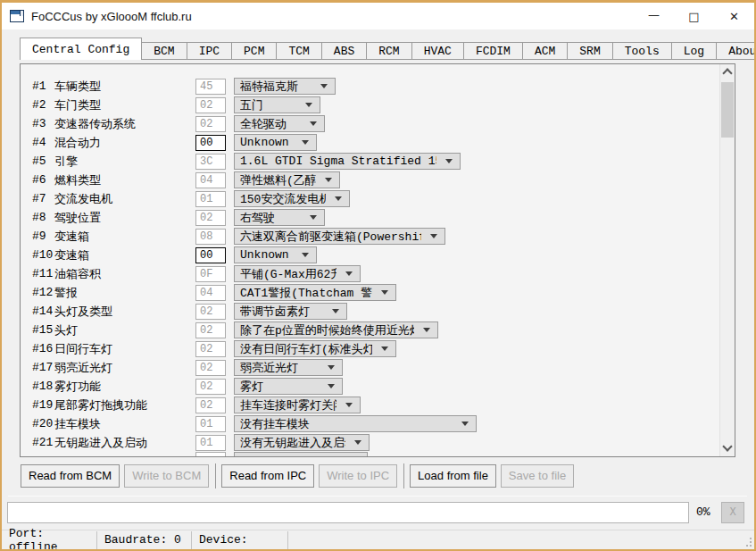 The height and width of the screenshot is (551, 756). Describe the element at coordinates (438, 51) in the screenshot. I see `tab-hvac: HVAC` at that location.